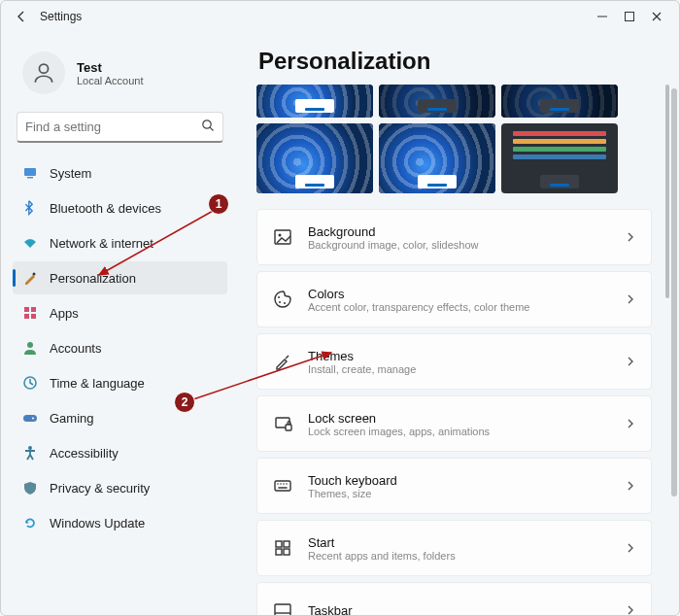 The height and width of the screenshot is (616, 680). What do you see at coordinates (120, 313) in the screenshot?
I see `sidebar-item-apps: Apps` at bounding box center [120, 313].